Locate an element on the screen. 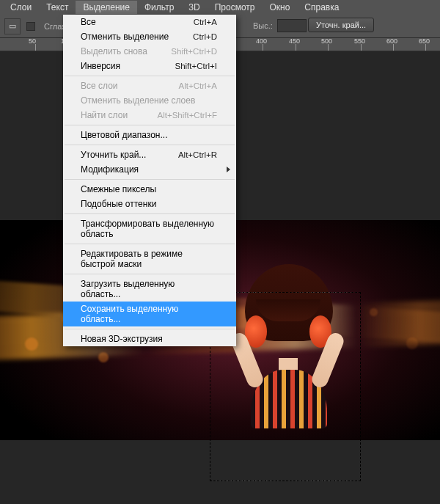 This screenshot has height=504, width=440. ruler-tick-label: 50 is located at coordinates (37, 41).